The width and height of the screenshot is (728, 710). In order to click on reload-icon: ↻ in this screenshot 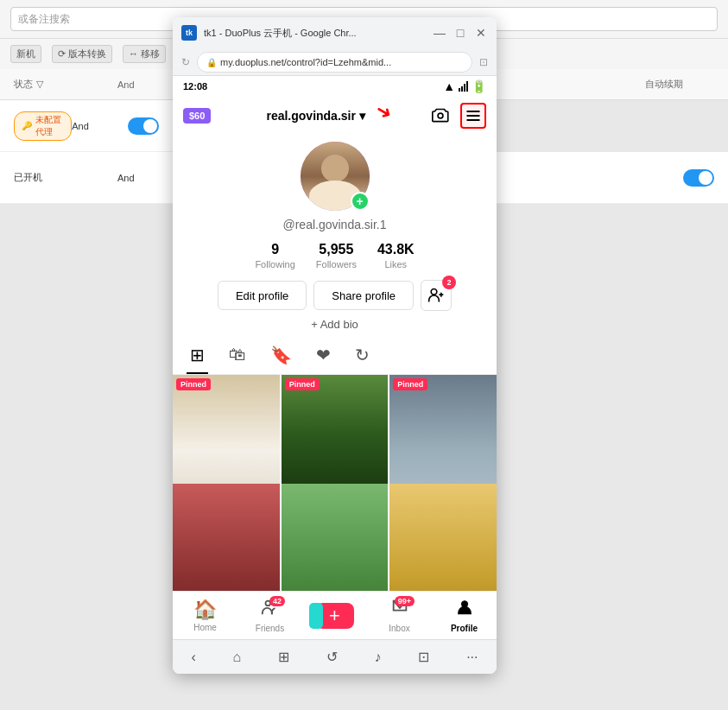, I will do `click(186, 62)`.